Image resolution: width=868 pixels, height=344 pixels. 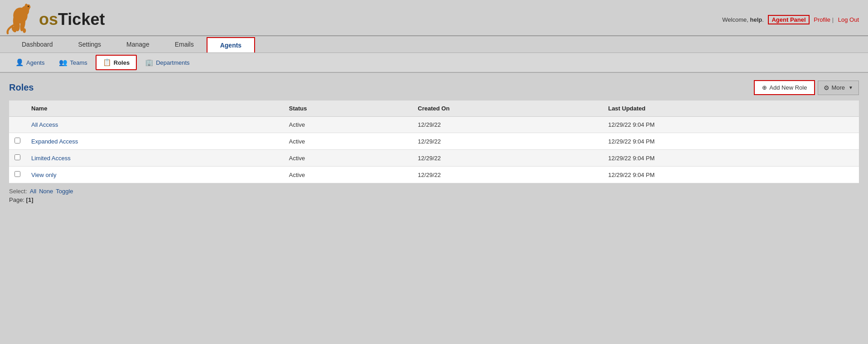 What do you see at coordinates (434, 196) in the screenshot?
I see `table-footer: Select: All None Toggle Page: [1]` at bounding box center [434, 196].